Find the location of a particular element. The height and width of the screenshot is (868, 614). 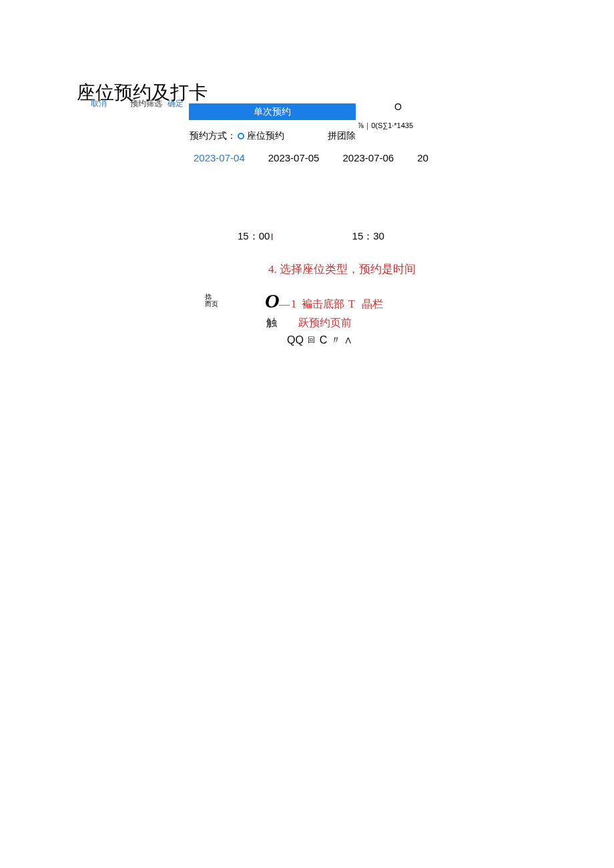

time-option-2: 15：30 is located at coordinates (368, 236).